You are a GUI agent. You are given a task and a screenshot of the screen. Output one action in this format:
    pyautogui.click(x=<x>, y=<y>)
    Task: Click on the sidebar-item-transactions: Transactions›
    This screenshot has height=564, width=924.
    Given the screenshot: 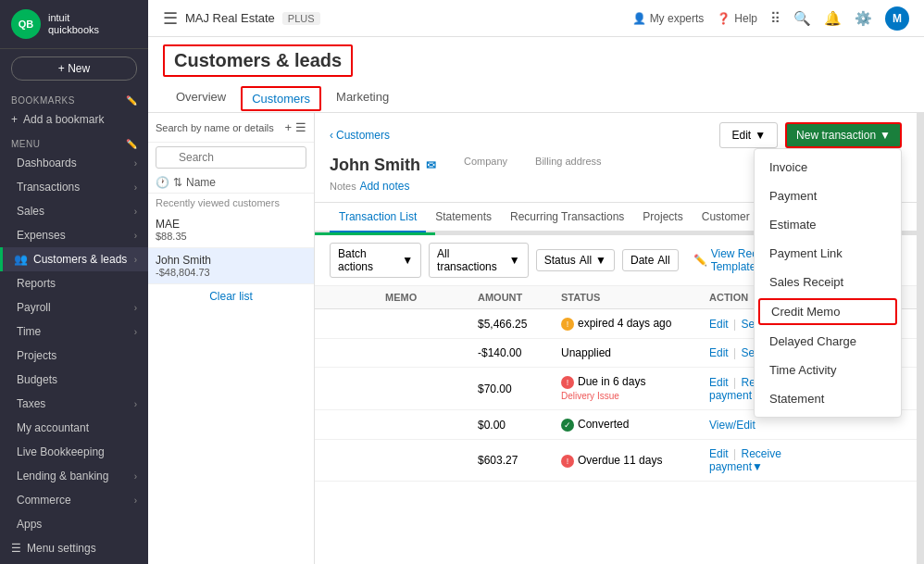 What is the action you would take?
    pyautogui.click(x=74, y=187)
    